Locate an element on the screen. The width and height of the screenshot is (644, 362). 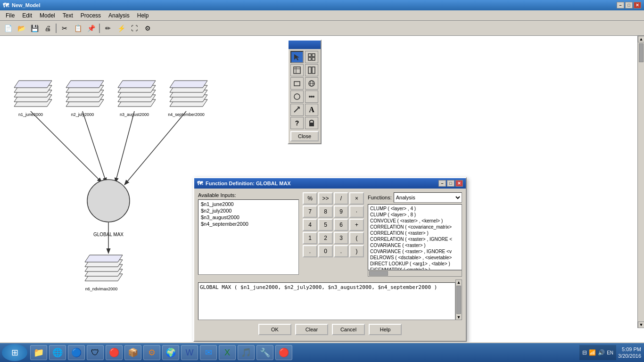
clear-button: Clear is located at coordinates (312, 329).